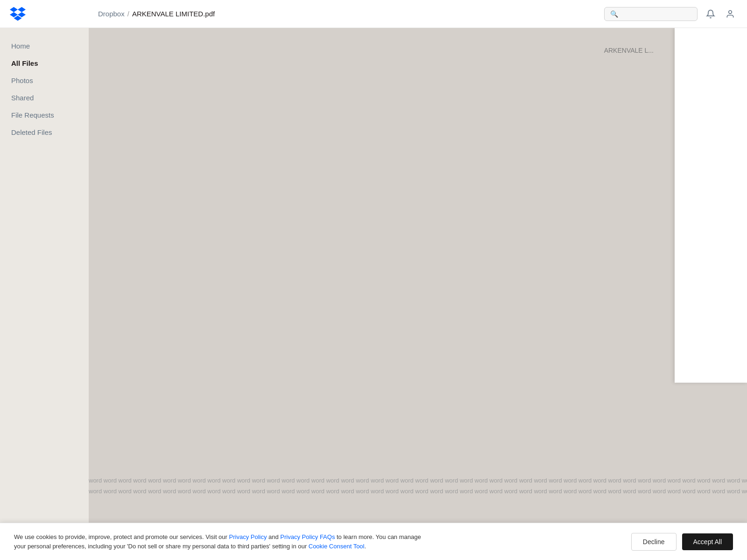 The image size is (747, 560). What do you see at coordinates (374, 14) in the screenshot?
I see `header: Dropbox / ARKENVALE LIMITED.pdf 🔍` at bounding box center [374, 14].